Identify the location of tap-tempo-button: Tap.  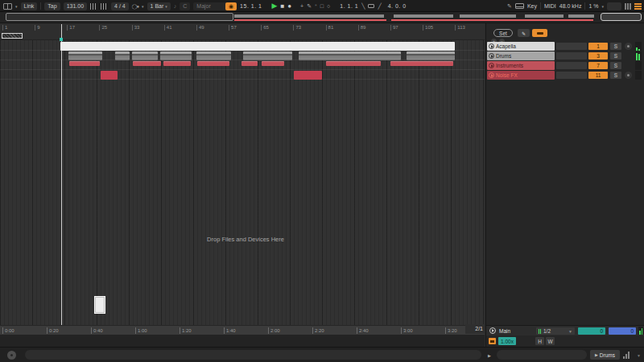
(52, 6).